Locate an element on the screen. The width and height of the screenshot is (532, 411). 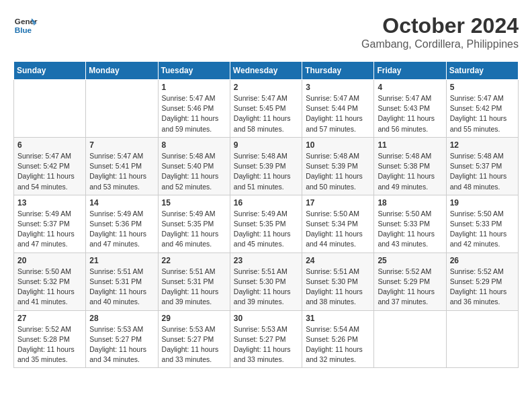
calendar-cell: 27Sunrise: 5:52 AM Sunset: 5:28 PM Dayli… is located at coordinates (50, 339).